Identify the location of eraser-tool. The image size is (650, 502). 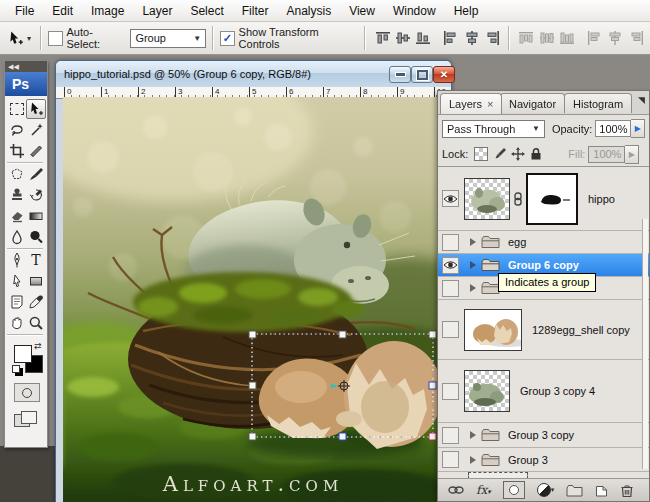
(17, 216).